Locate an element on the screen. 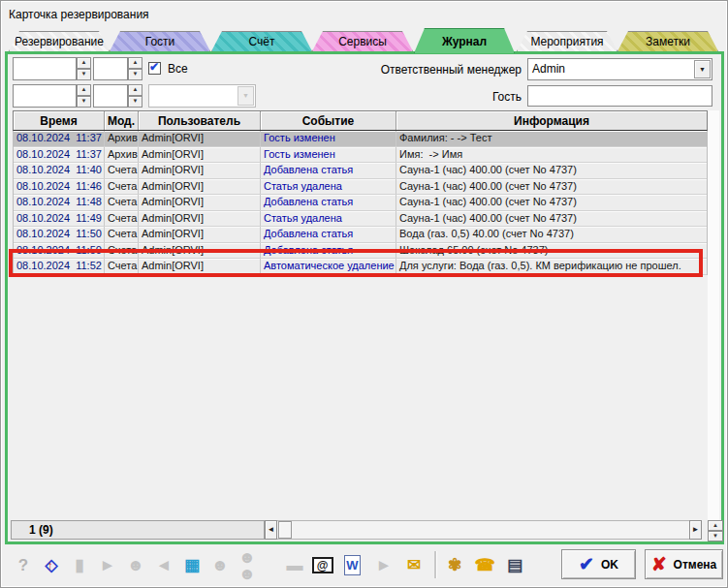 The image size is (728, 588). mail-envelope-icon: ✉ is located at coordinates (413, 566).